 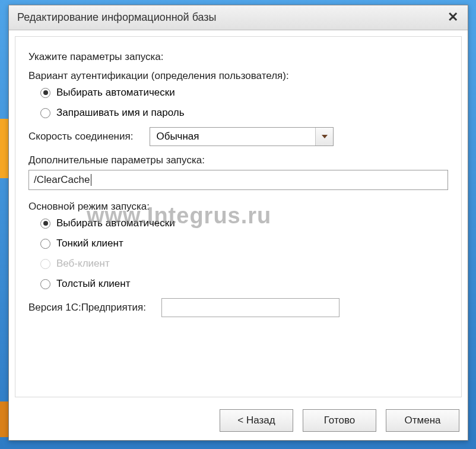 I want to click on back-button-label: < Назад, so click(x=256, y=420).